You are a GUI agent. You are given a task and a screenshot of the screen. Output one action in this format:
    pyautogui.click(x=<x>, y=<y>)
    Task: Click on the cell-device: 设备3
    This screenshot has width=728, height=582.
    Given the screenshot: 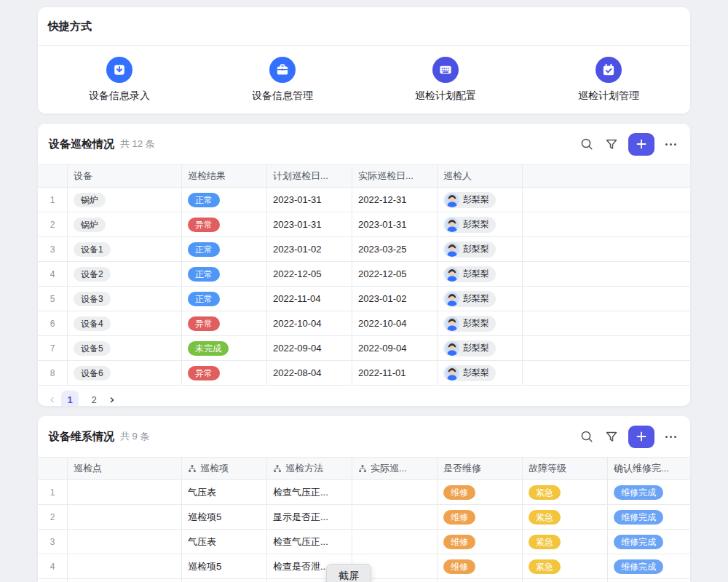 What is the action you would take?
    pyautogui.click(x=125, y=298)
    